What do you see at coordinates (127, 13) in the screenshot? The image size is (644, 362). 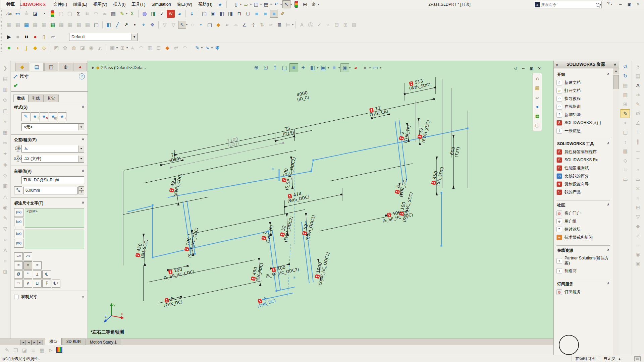 I see `sensor-icon-dropdown: ▾` at bounding box center [127, 13].